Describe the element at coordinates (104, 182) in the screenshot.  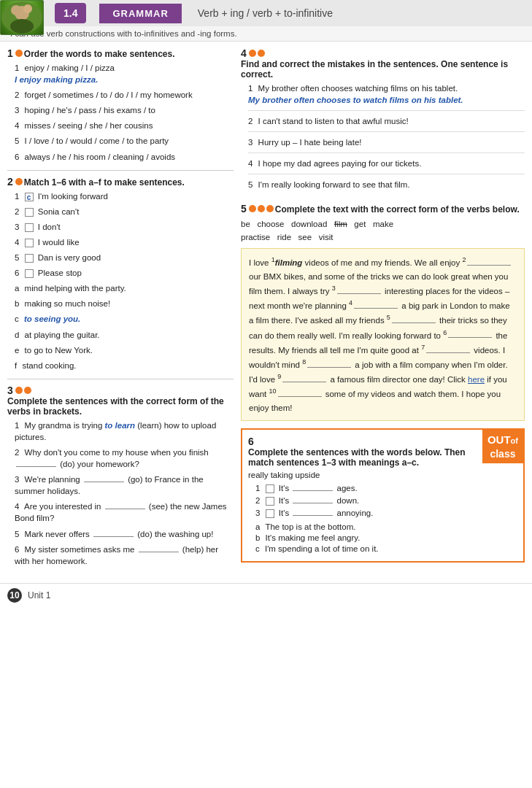
I see `ex2-title: Match 1–6 with a–f to make sentences.` at that location.